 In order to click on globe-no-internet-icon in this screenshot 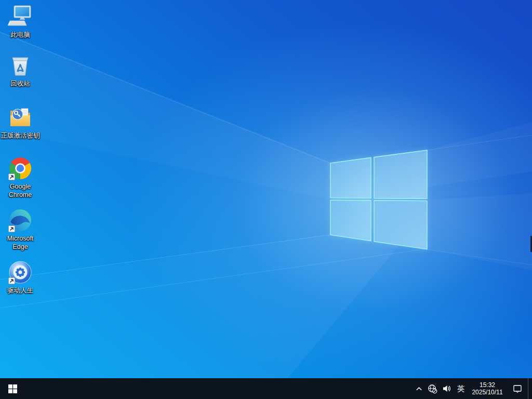, I will do `click(432, 389)`.